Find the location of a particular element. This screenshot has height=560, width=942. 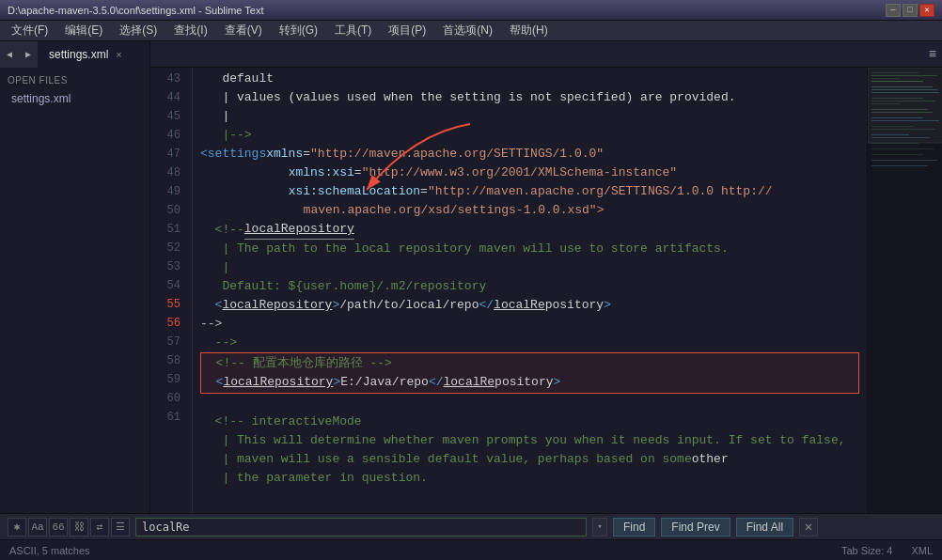

maximize-button: □ is located at coordinates (910, 10).